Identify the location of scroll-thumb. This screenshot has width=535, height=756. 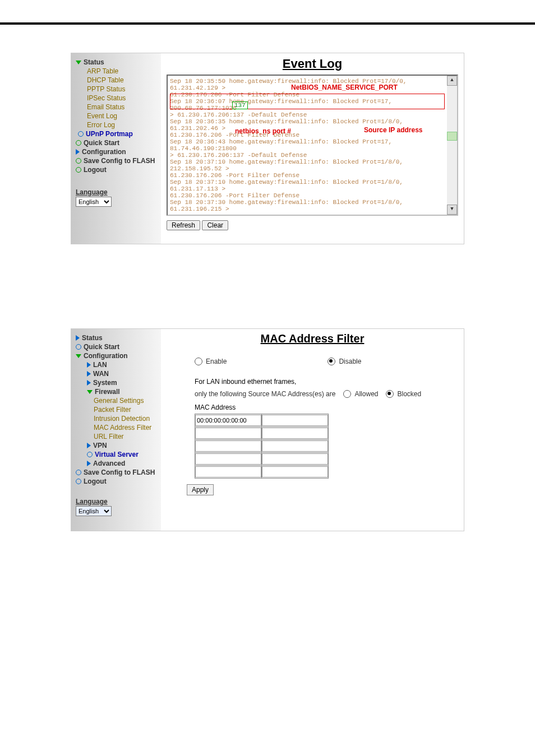
(452, 136).